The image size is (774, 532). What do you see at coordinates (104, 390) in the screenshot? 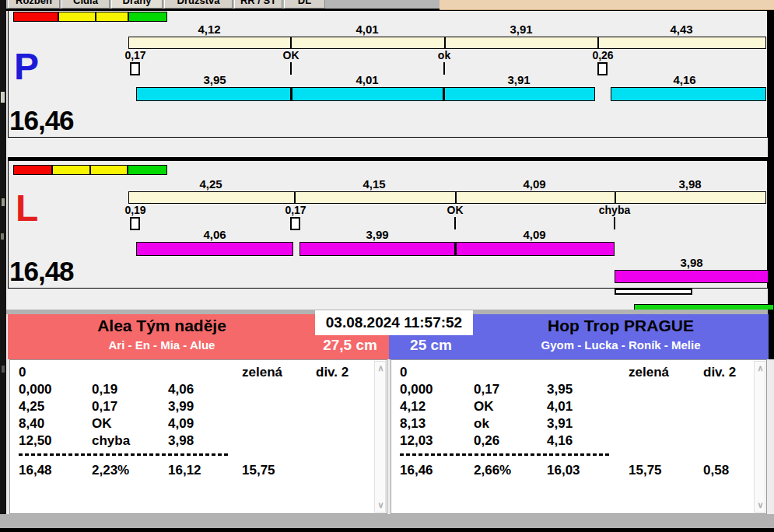
I see `table-cell: 0,19` at bounding box center [104, 390].